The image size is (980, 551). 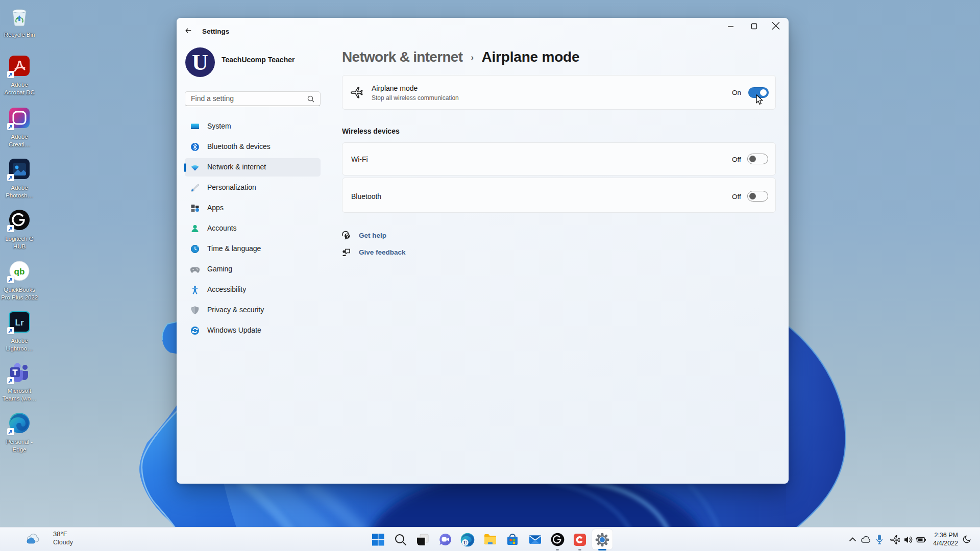 I want to click on svg-text: qb, so click(x=19, y=271).